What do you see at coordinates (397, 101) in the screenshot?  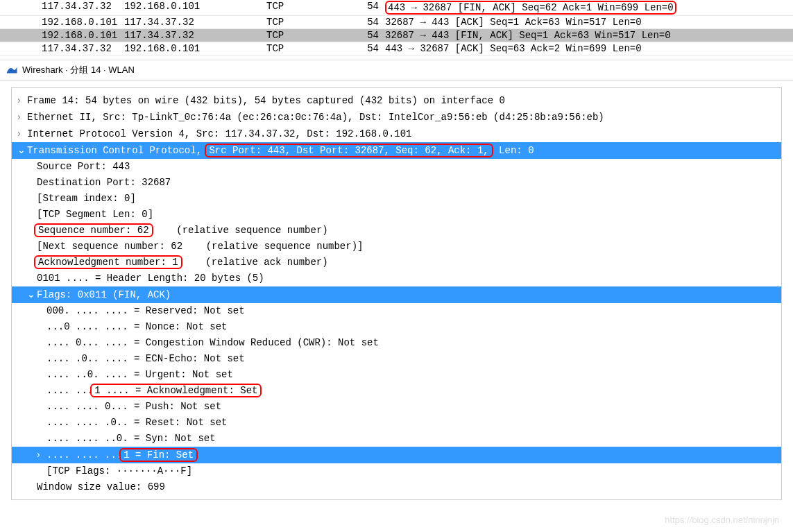 I see `tree-item-frame: ›Frame 14: 54 bytes on wire (432 bits), …` at bounding box center [397, 101].